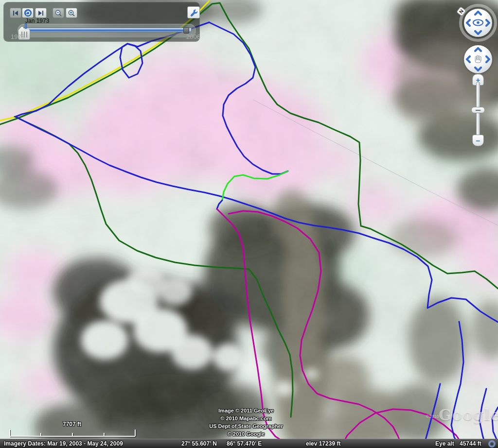  Describe the element at coordinates (471, 444) in the screenshot. I see `eye-altitude-value: 45744 ft` at that location.